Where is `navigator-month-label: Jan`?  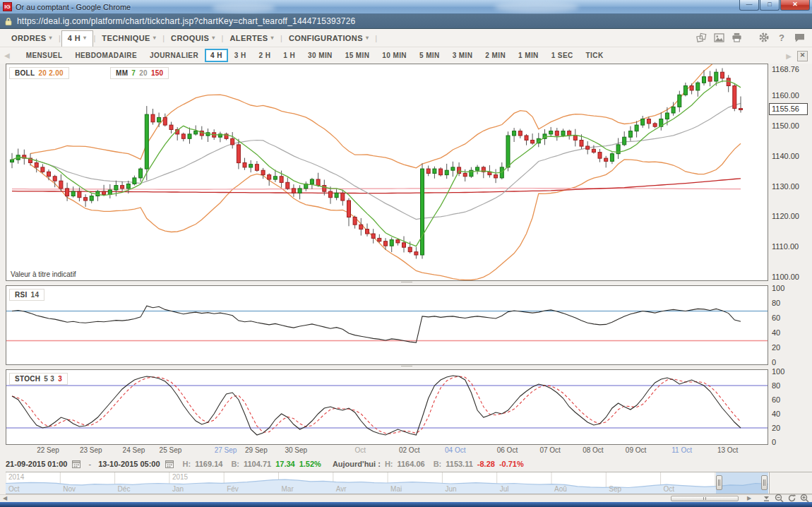
navigator-month-label: Jan is located at coordinates (178, 489).